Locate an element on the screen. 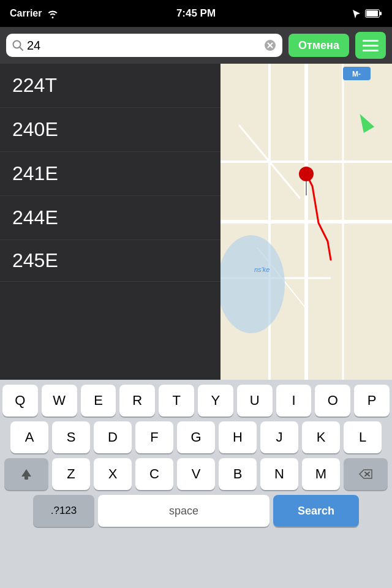 Image resolution: width=392 pixels, height=588 pixels. key-i: I is located at coordinates (294, 401).